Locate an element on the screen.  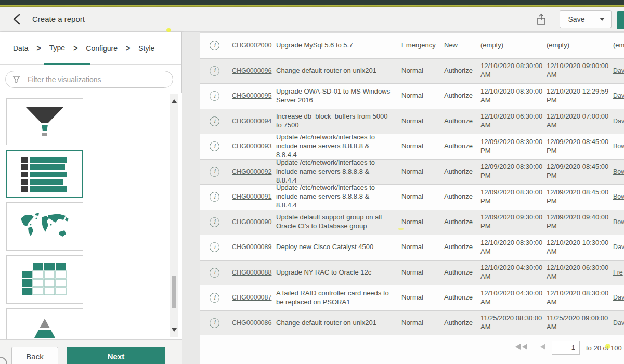
table-row: iCHG0000093Update /etc/network/interface… is located at coordinates (412, 147).